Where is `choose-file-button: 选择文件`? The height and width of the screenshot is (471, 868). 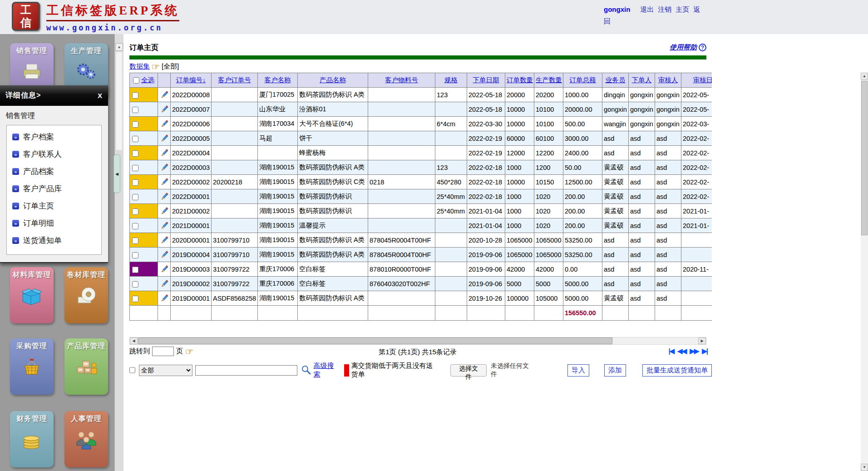
choose-file-button: 选择文件 is located at coordinates (469, 371).